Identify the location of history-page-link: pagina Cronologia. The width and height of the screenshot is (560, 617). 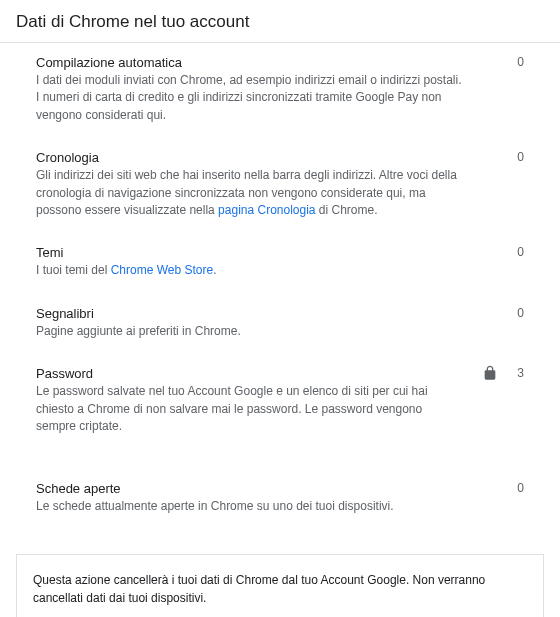
(266, 210).